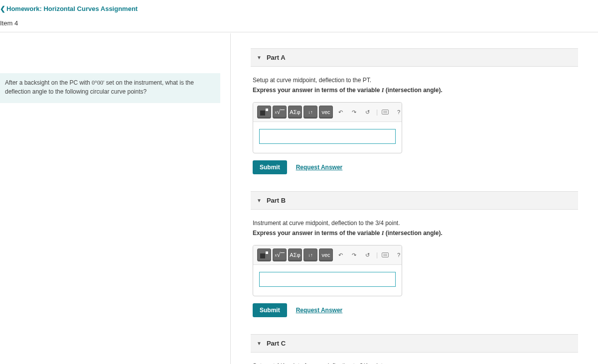 The image size is (598, 364). Describe the element at coordinates (415, 200) in the screenshot. I see `part-header: ▼ Part B` at that location.